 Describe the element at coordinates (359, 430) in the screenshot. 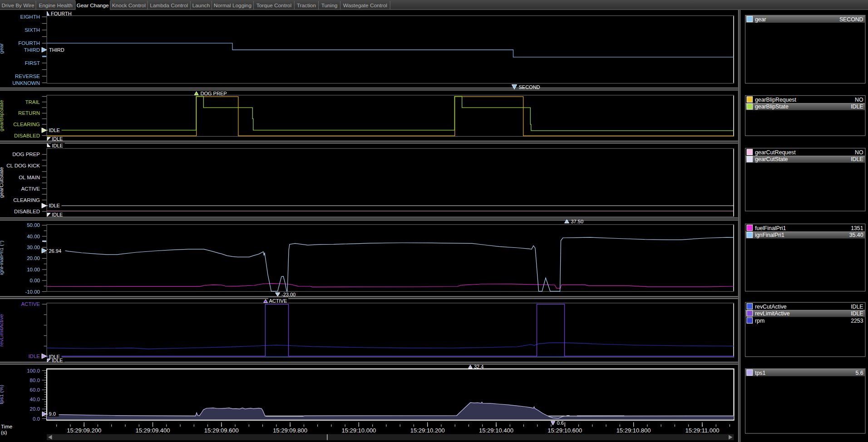

I see `svg-text: 15:29:10.000` at that location.